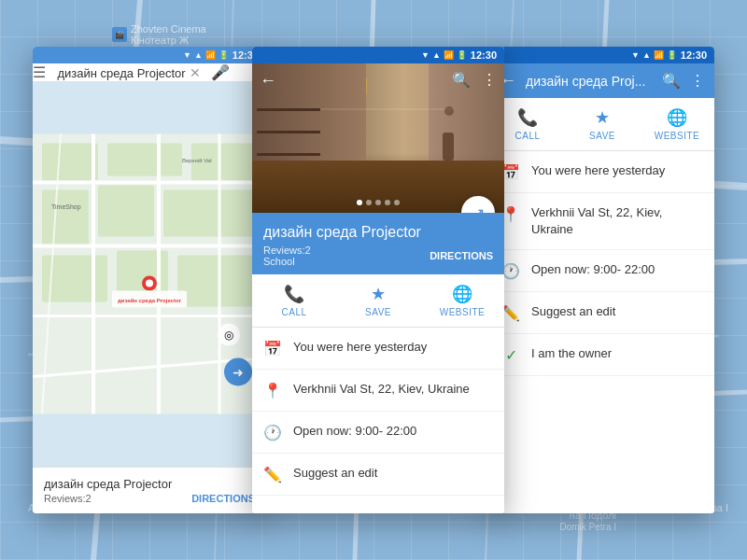 Image resolution: width=747 pixels, height=560 pixels. Describe the element at coordinates (602, 124) in the screenshot. I see `right-save-button: ★ SAVE` at that location.